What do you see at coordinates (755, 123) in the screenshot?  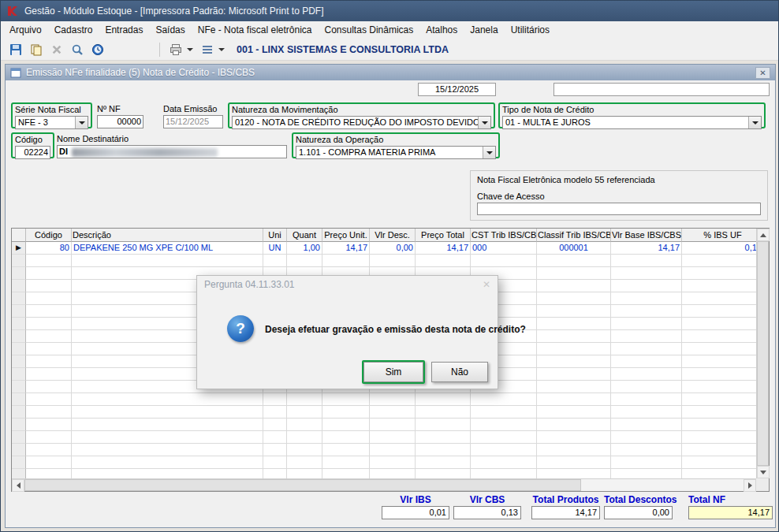 I see `tipo-nota-credito-dropdown-button` at bounding box center [755, 123].